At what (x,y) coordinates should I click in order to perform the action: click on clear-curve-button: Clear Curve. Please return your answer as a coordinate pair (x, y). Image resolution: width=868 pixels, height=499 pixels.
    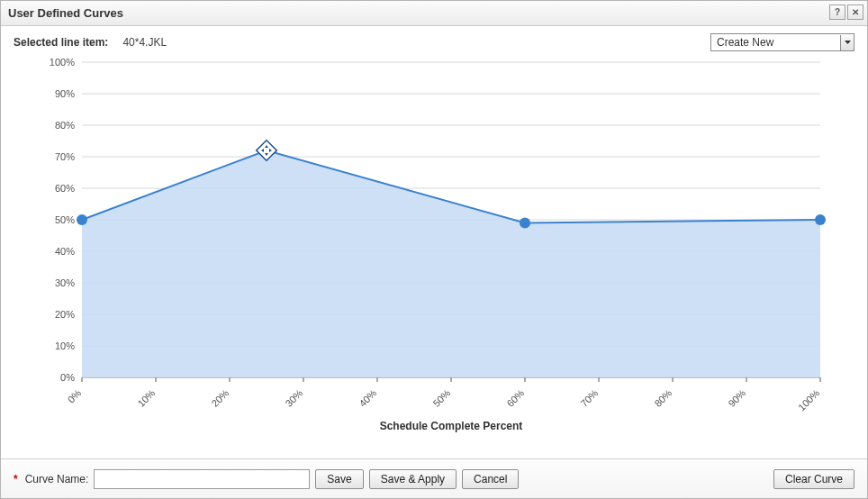
    Looking at the image, I should click on (814, 479).